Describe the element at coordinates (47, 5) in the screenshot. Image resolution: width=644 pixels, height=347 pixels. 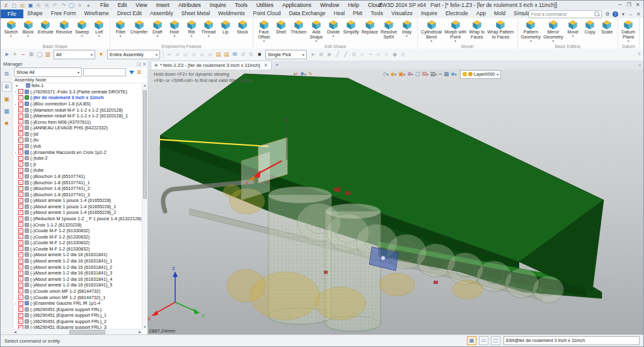
I see `print-preview-icon: ⎘` at that location.